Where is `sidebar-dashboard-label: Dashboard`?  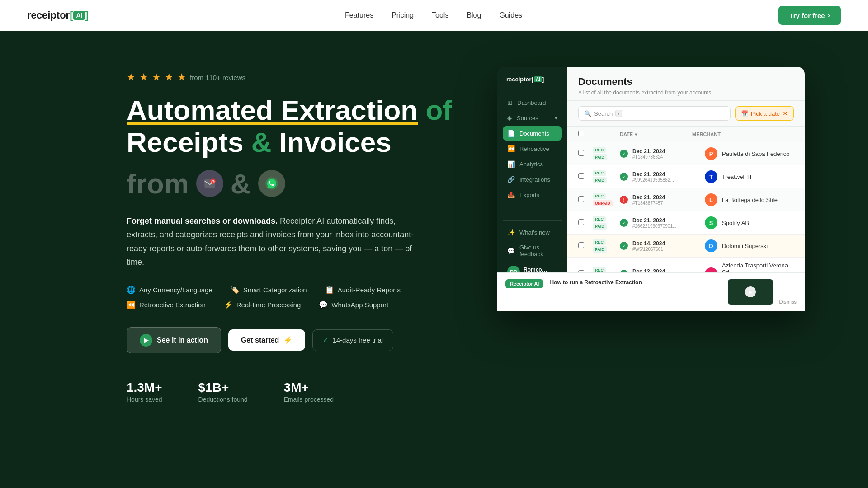 sidebar-dashboard-label: Dashboard is located at coordinates (532, 103).